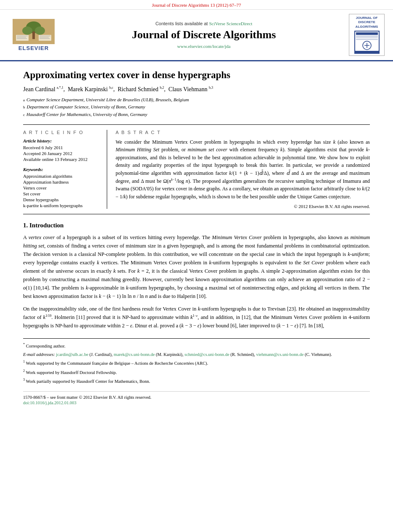  Describe the element at coordinates (197, 170) in the screenshot. I see `article-info-abstract-section: A R T I C L E I N F O Article history: R…` at that location.